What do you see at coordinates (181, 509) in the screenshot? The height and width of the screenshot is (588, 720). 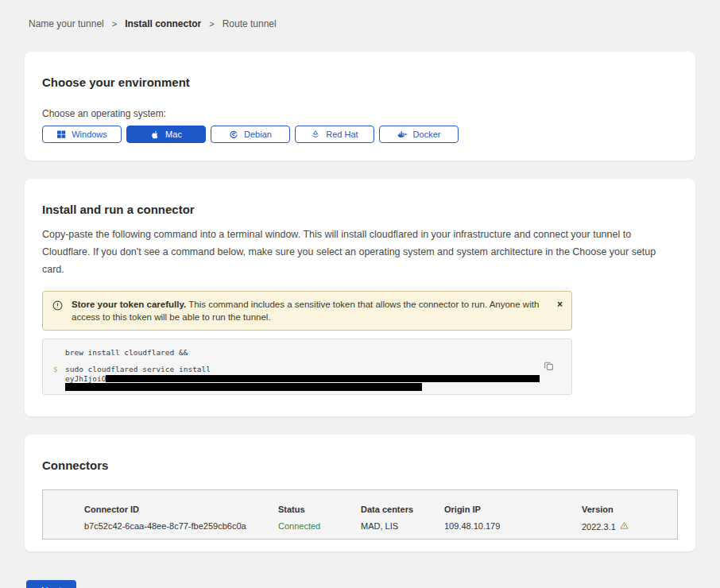 I see `header-connector-id: Connector ID` at bounding box center [181, 509].